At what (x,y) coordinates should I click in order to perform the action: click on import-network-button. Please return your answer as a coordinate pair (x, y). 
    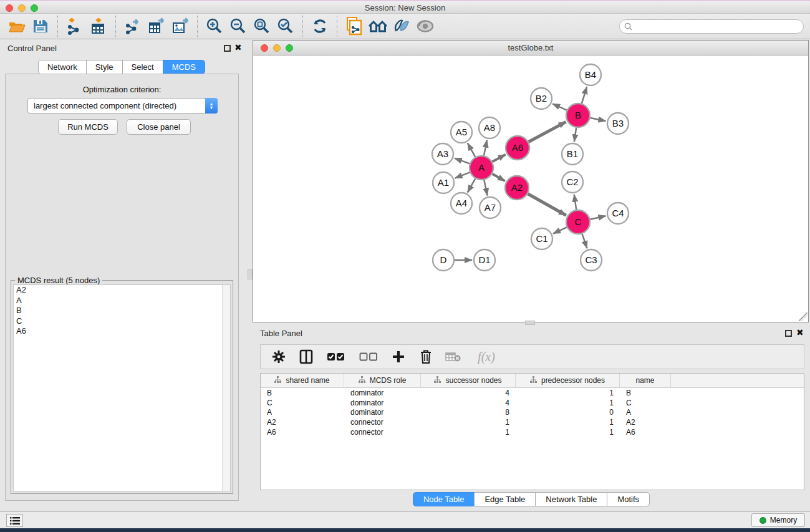
    Looking at the image, I should click on (75, 26).